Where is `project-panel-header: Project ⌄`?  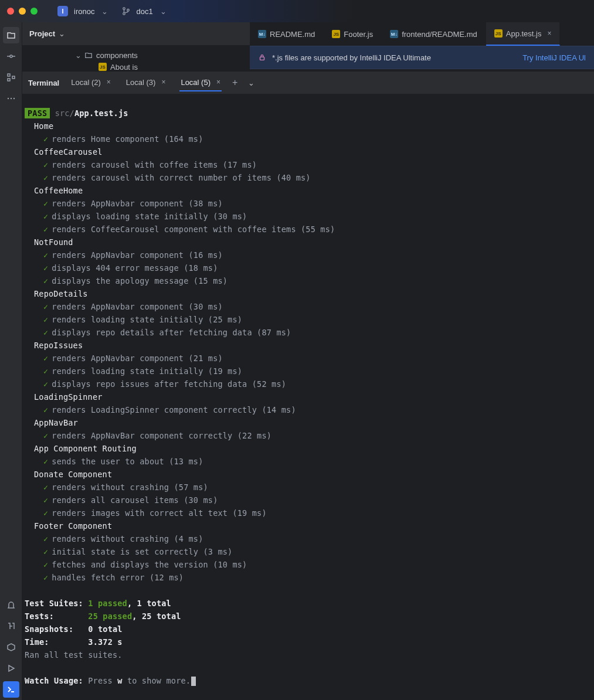 project-panel-header: Project ⌄ is located at coordinates (136, 34).